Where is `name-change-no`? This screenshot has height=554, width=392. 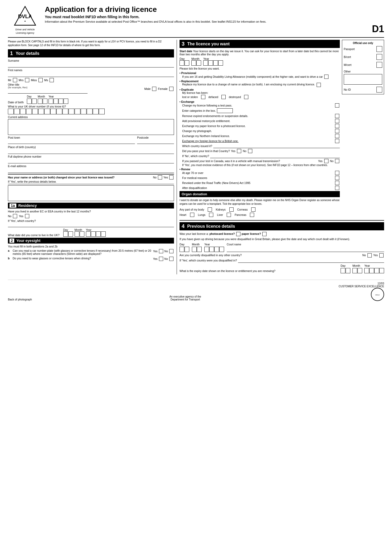 name-change-no is located at coordinates (160, 177).